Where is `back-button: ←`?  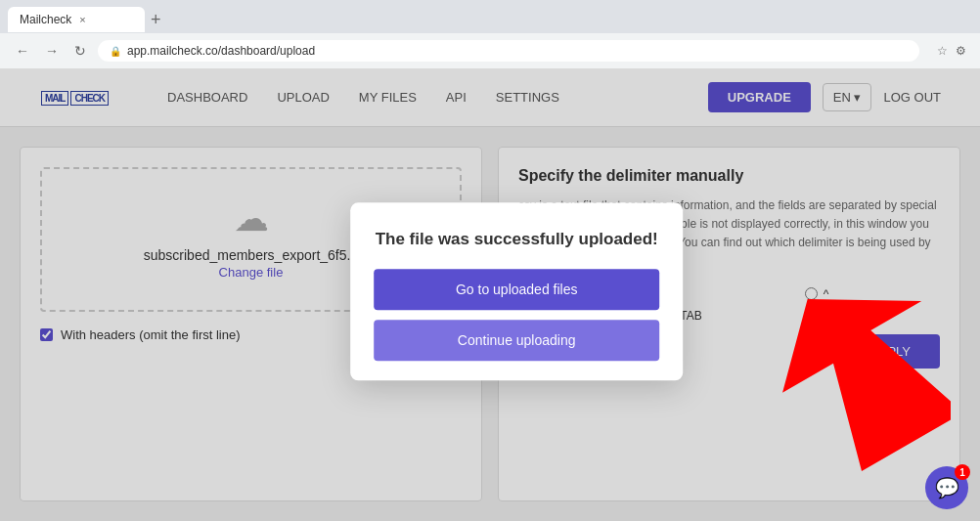
back-button: ← is located at coordinates (22, 51).